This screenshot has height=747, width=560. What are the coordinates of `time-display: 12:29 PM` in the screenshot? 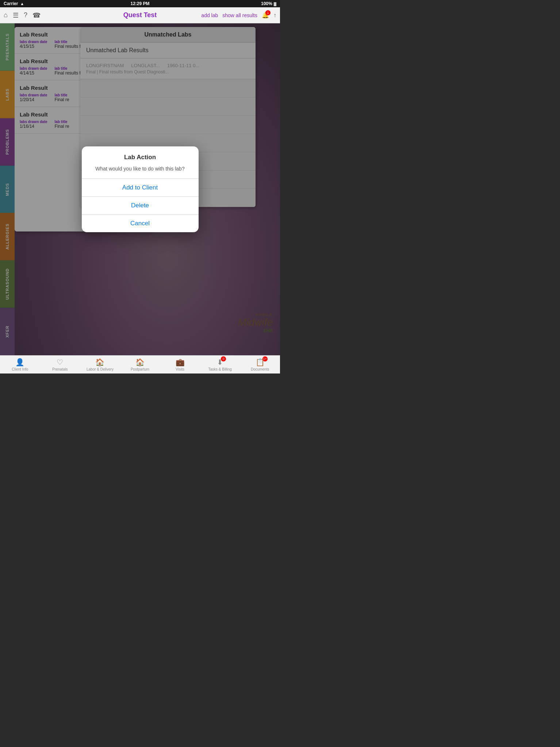 It's located at (140, 4).